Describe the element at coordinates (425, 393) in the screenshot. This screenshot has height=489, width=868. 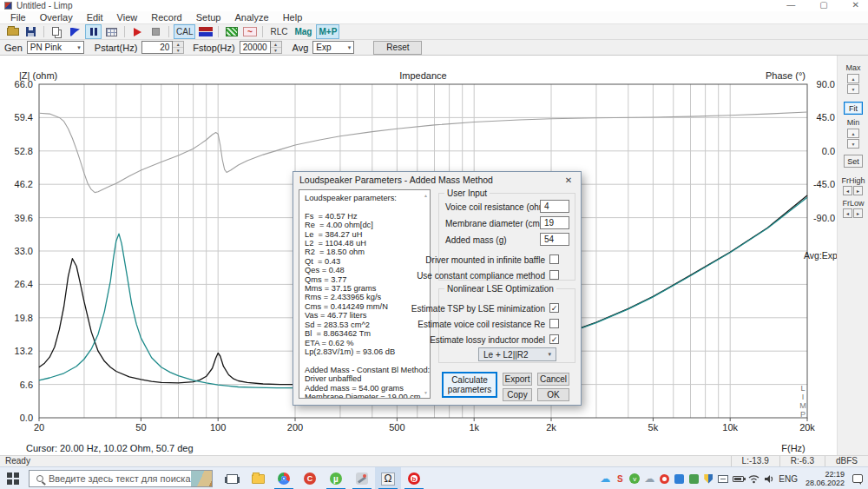
I see `scroll-down-icon: ▼` at that location.